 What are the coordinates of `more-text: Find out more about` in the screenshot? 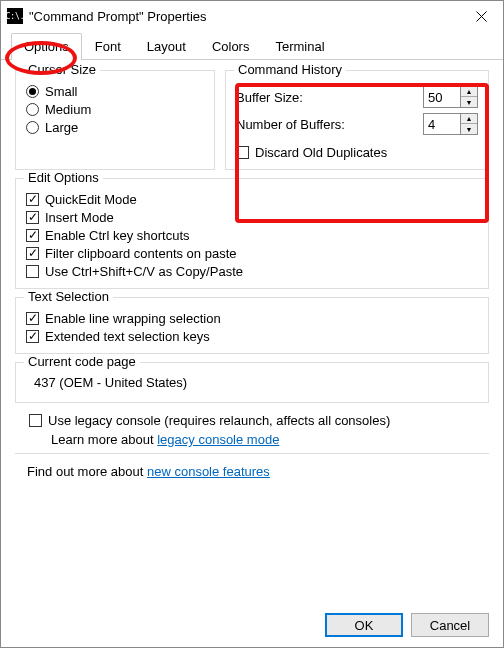 It's located at (87, 472).